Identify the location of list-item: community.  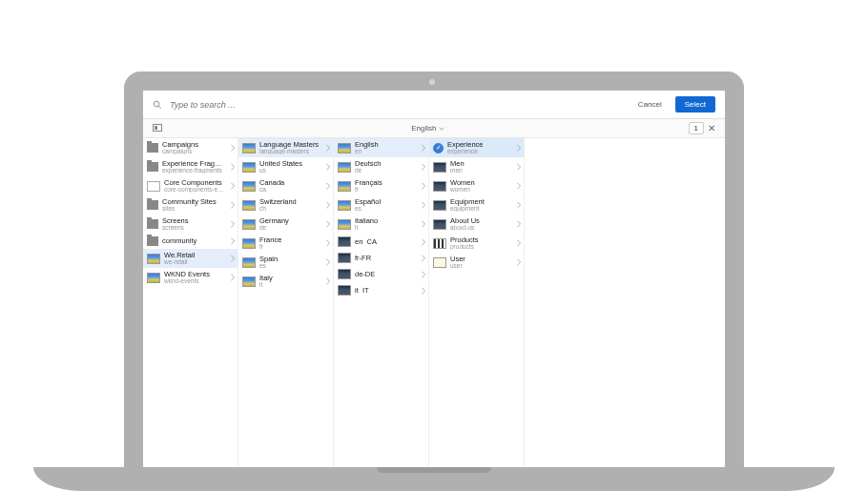
(191, 241).